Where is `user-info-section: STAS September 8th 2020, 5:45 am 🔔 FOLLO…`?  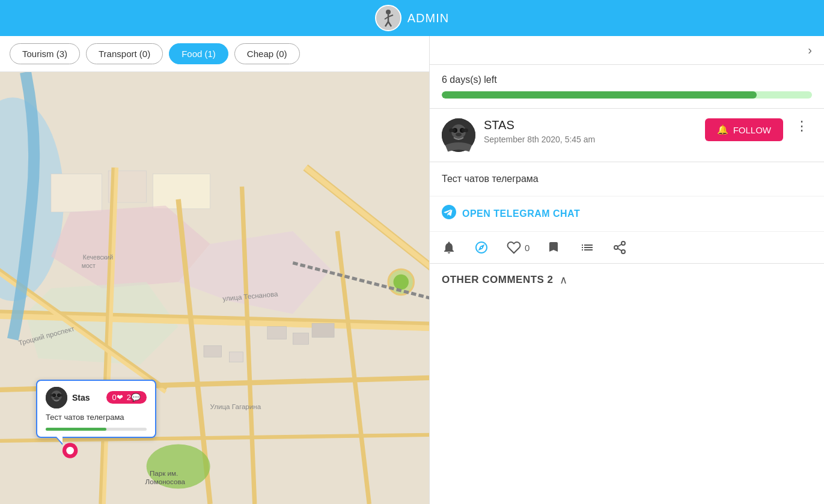 user-info-section: STAS September 8th 2020, 5:45 am 🔔 FOLLO… is located at coordinates (627, 136).